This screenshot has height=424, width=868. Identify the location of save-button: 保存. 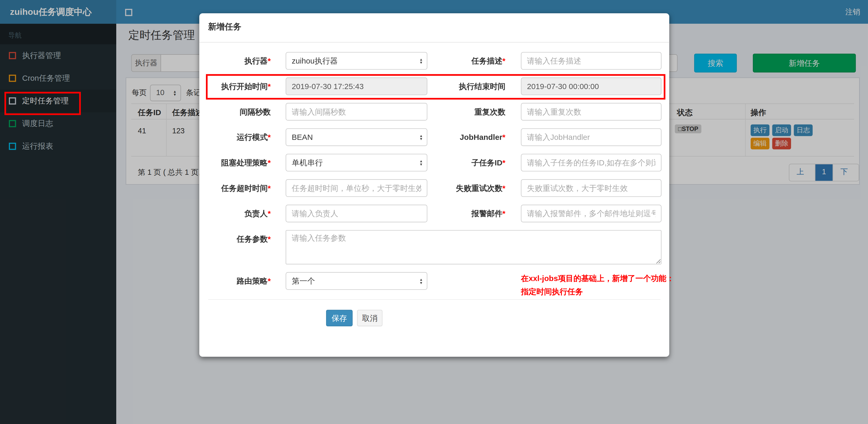
(340, 318).